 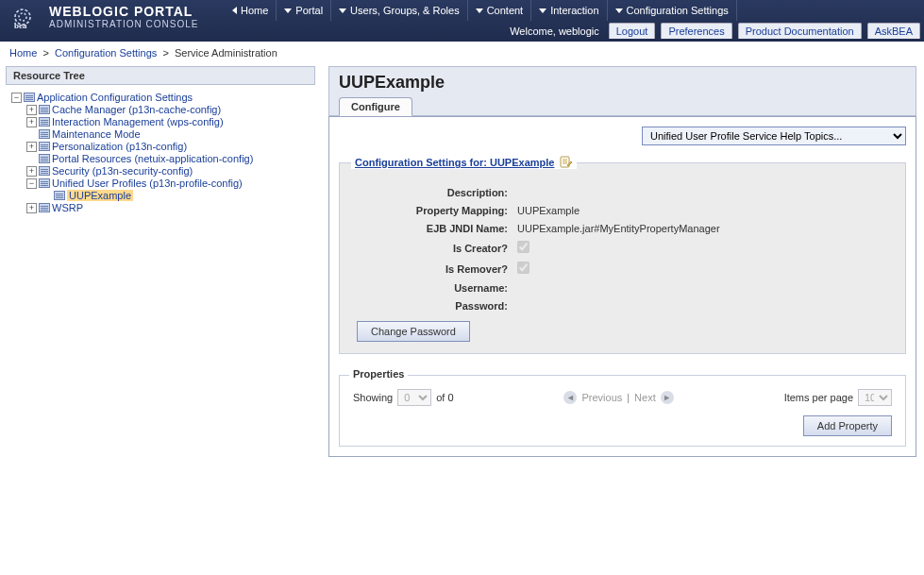 I want to click on page-header: UUPExample Configure, so click(x=623, y=91).